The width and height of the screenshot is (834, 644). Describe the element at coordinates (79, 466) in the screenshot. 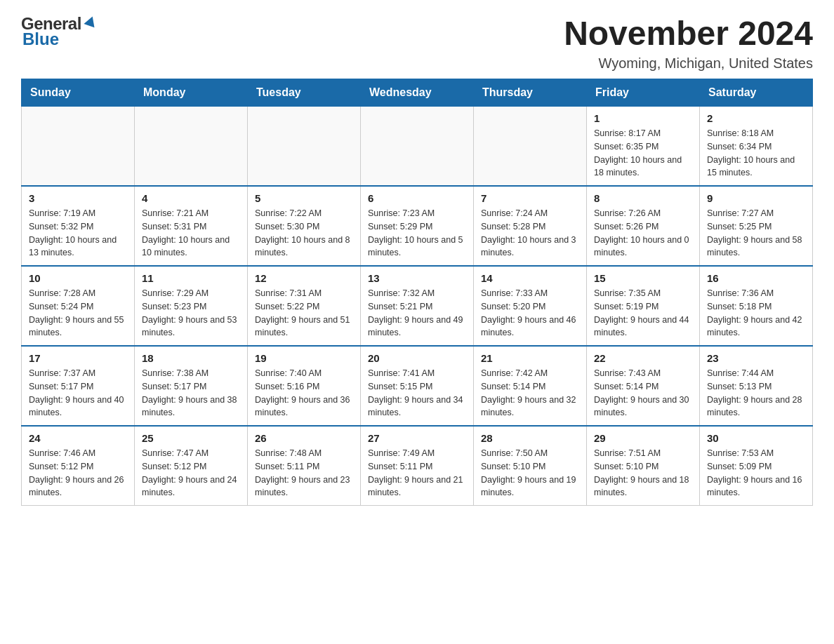

I see `calendar-cell: 24Sunrise: 7:46 AM Sunset: 5:12 PM Dayli…` at that location.